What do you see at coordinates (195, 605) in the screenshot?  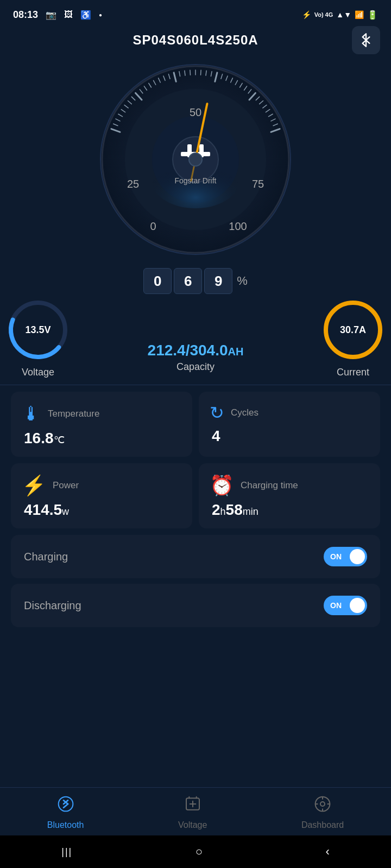 I see `discharging-toggle-row: Discharging ON` at bounding box center [195, 605].